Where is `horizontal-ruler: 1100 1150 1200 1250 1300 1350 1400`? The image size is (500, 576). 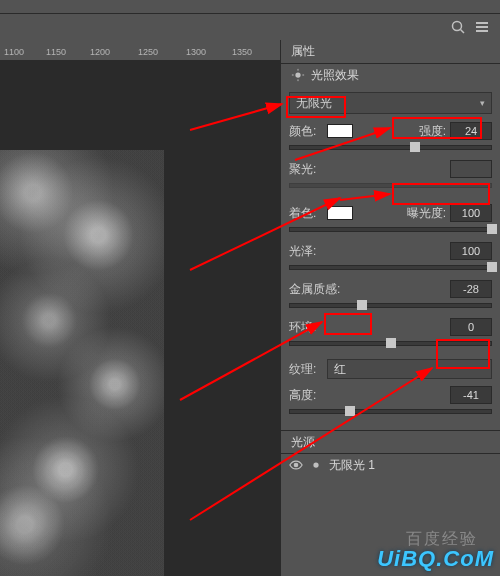 horizontal-ruler: 1100 1150 1200 1250 1300 1350 1400 is located at coordinates (140, 50).